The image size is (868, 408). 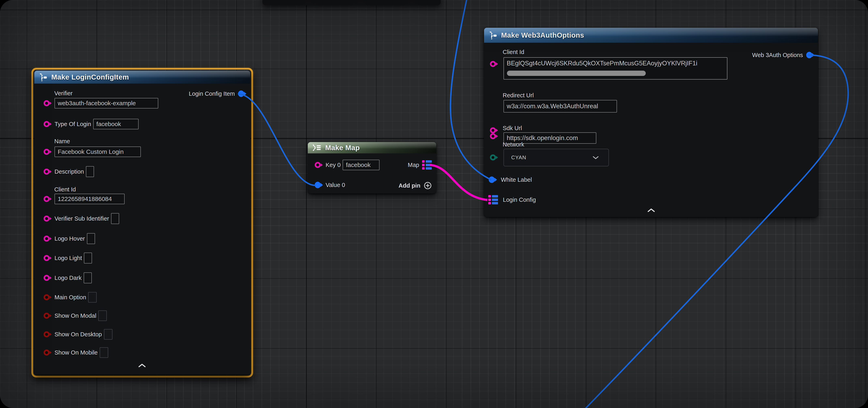 I want to click on field-label: Show On Modal, so click(x=75, y=316).